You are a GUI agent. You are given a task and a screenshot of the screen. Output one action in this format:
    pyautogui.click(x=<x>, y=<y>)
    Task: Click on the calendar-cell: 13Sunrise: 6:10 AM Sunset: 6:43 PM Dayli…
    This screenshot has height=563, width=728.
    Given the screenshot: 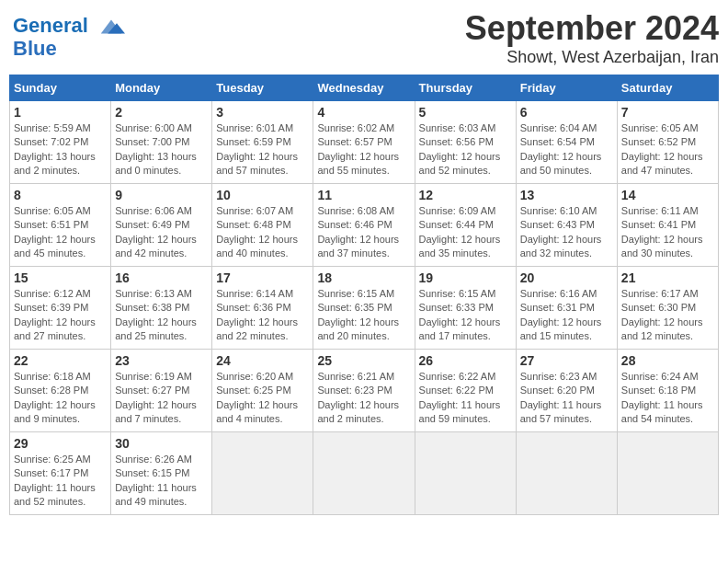 What is the action you would take?
    pyautogui.click(x=566, y=225)
    